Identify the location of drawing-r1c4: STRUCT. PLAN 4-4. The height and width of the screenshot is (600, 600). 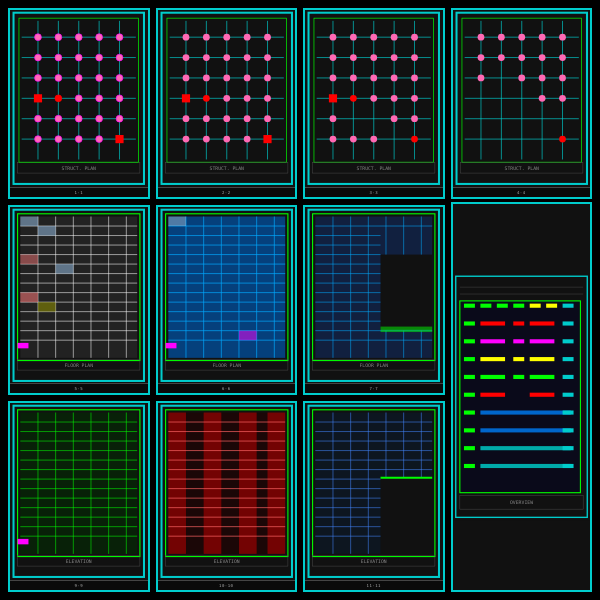
(522, 104).